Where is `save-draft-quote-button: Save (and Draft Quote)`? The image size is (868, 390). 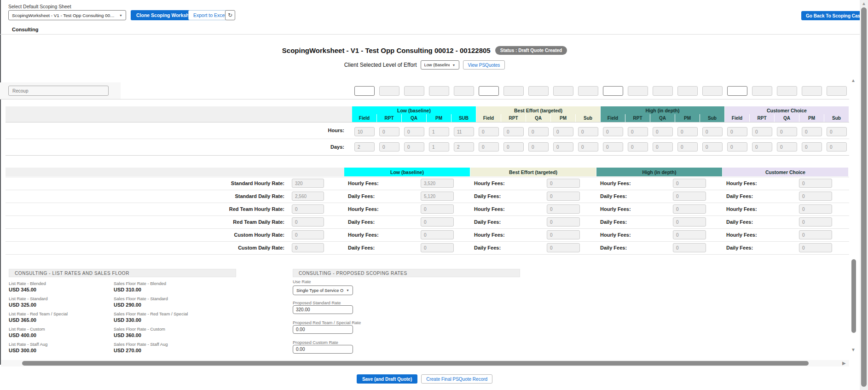
save-draft-quote-button: Save (and Draft Quote) is located at coordinates (387, 379).